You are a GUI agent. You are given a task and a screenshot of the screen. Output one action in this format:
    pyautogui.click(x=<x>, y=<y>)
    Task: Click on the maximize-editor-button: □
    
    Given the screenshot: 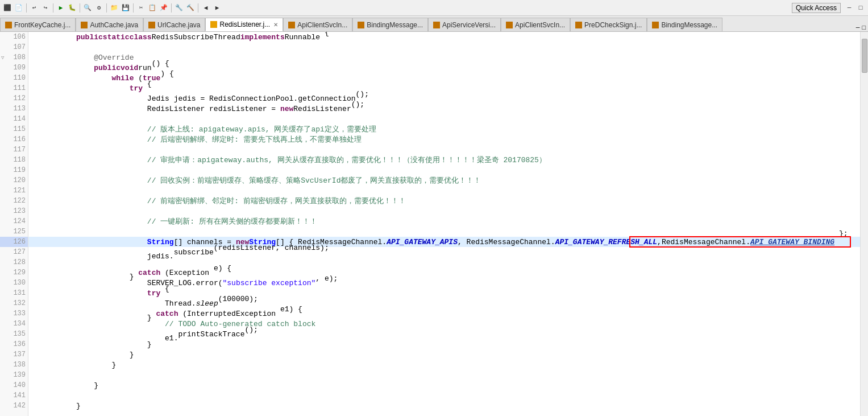 What is the action you would take?
    pyautogui.click(x=864, y=28)
    